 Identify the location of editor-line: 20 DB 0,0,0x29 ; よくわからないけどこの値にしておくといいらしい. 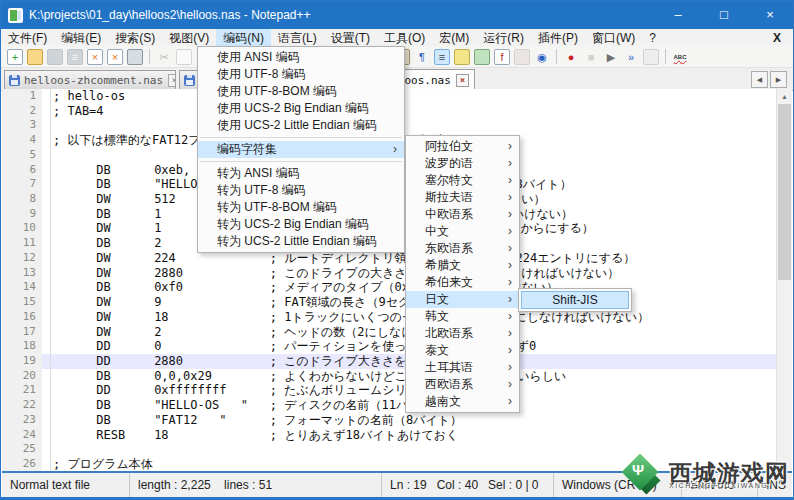
(397, 376).